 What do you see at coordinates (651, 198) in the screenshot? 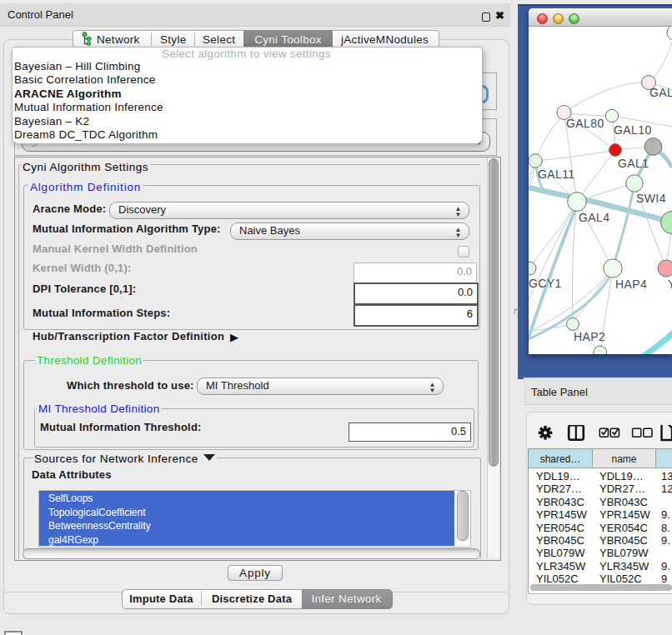
I see `svg-text: SWI4` at bounding box center [651, 198].